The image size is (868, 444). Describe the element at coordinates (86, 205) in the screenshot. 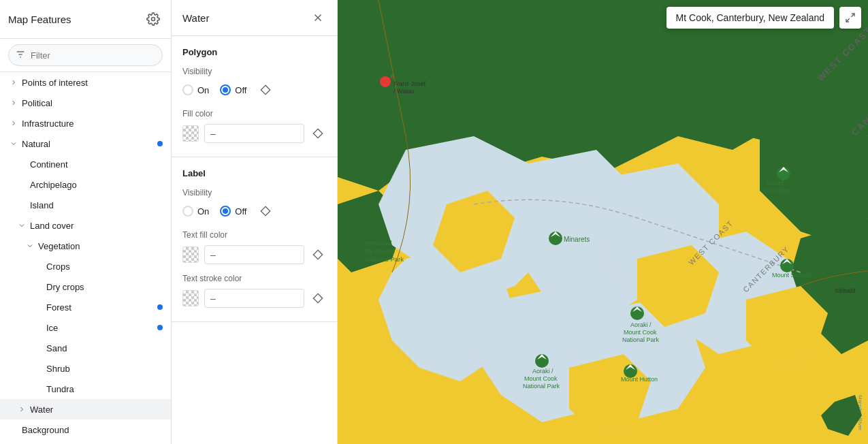

I see `sidebar-item-island: Island` at that location.